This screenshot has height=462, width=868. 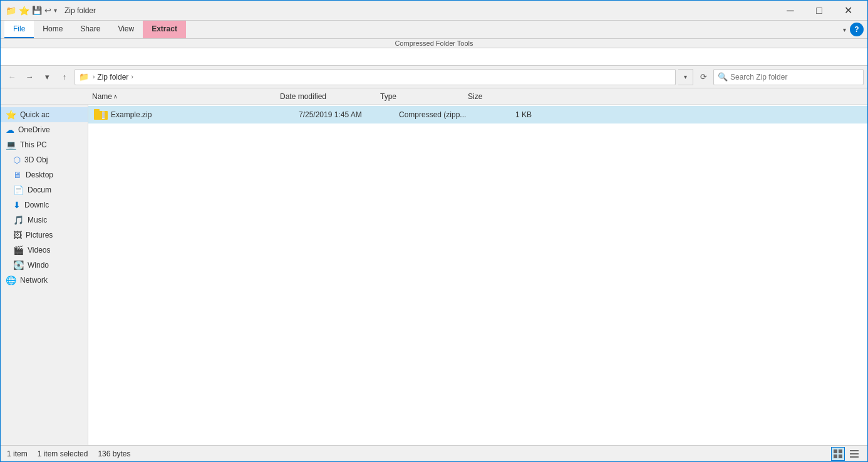 I want to click on sidebar-item-windows: 💽 Windo, so click(x=44, y=265).